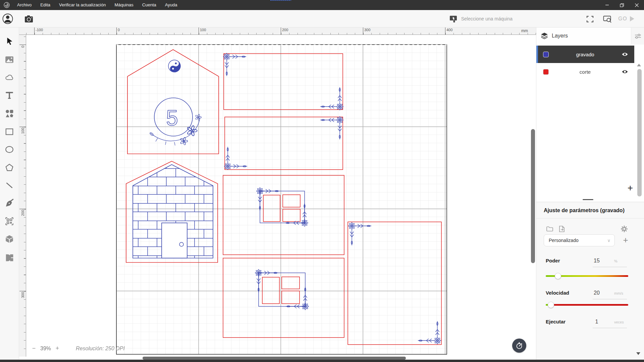 Image resolution: width=644 pixels, height=362 pixels. Describe the element at coordinates (281, 0) in the screenshot. I see `titlebar-accent` at that location.